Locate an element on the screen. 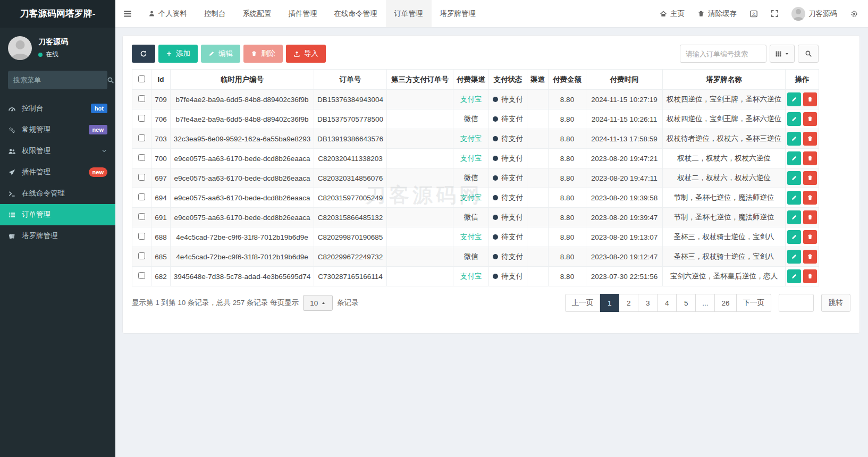 This screenshot has height=457, width=868. cell-tarot: 权杖二，权杖六，权杖六逆位 is located at coordinates (724, 179).